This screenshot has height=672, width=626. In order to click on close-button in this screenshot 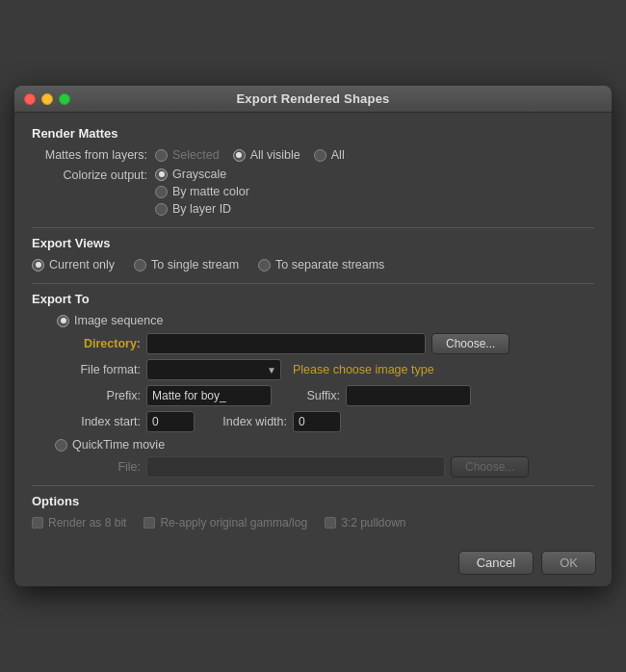, I will do `click(30, 99)`.